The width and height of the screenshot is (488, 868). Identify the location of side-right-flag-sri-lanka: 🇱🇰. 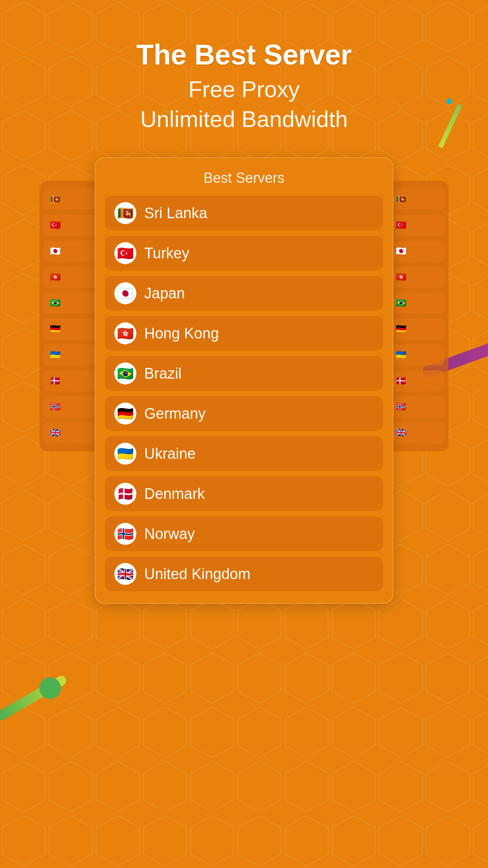
(401, 199).